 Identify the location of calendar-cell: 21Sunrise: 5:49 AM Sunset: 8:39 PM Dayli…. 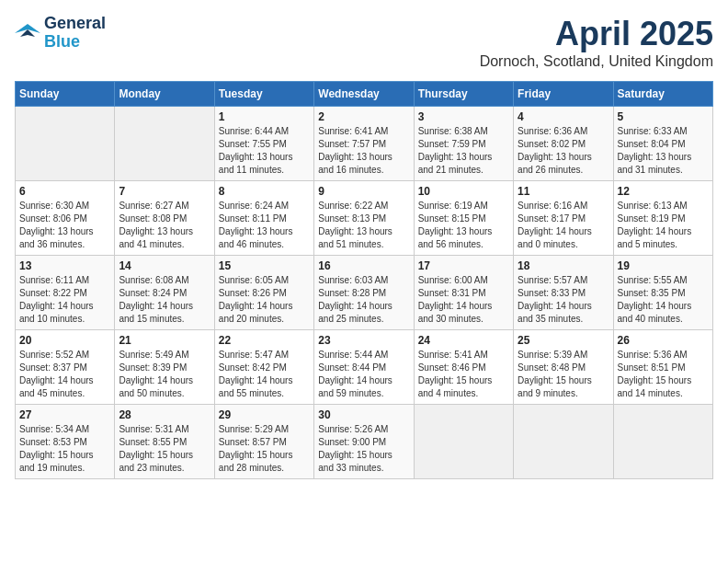
(165, 368).